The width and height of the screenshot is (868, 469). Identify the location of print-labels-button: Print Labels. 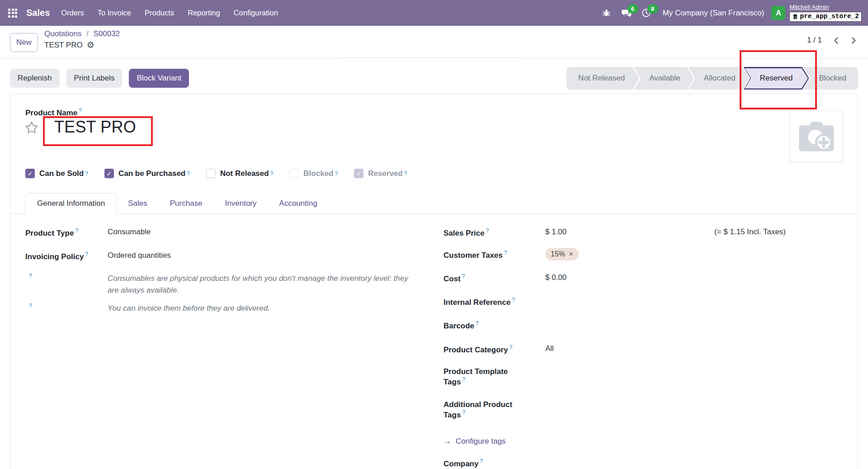
(94, 78).